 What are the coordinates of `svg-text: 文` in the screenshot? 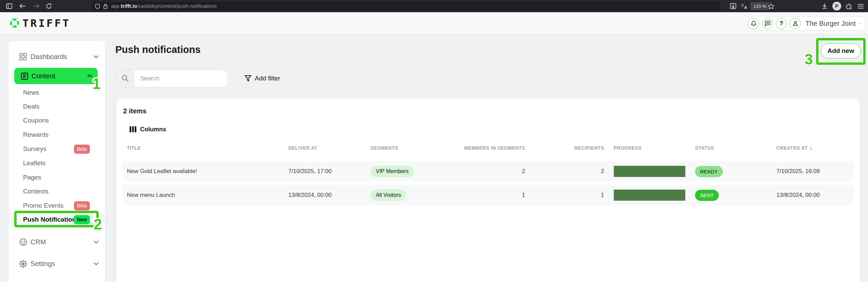 It's located at (742, 5).